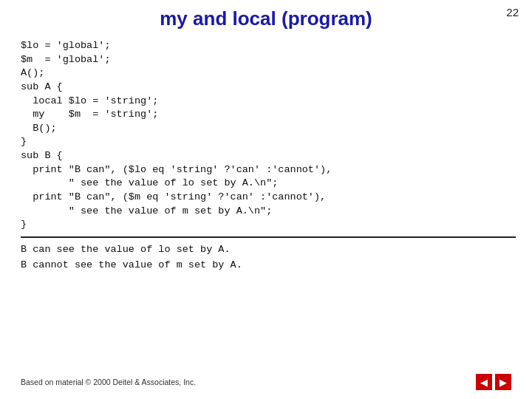 The height and width of the screenshot is (399, 532). Describe the element at coordinates (276, 258) in the screenshot. I see `output-block: B can see the value of lo set by A. B ca…` at that location.